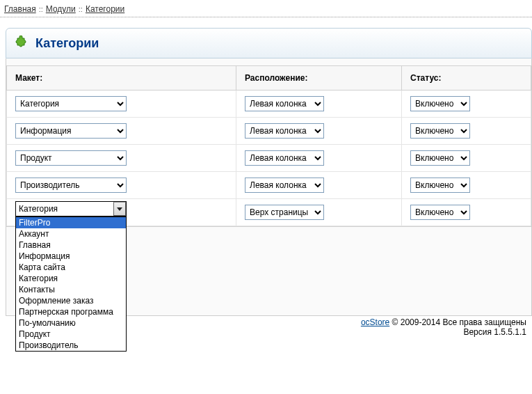 The image size is (532, 394). Describe the element at coordinates (71, 234) in the screenshot. I see `dropdown-option: Аккаунт` at that location.